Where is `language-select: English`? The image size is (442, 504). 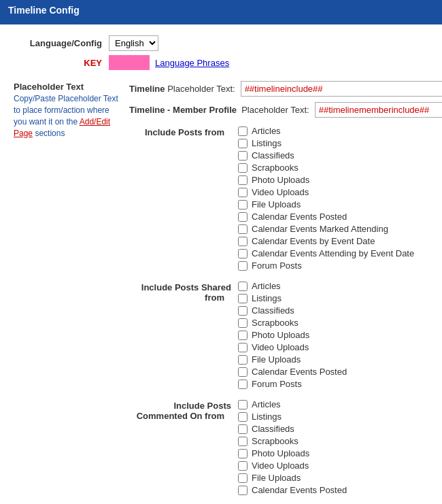 language-select: English is located at coordinates (133, 44).